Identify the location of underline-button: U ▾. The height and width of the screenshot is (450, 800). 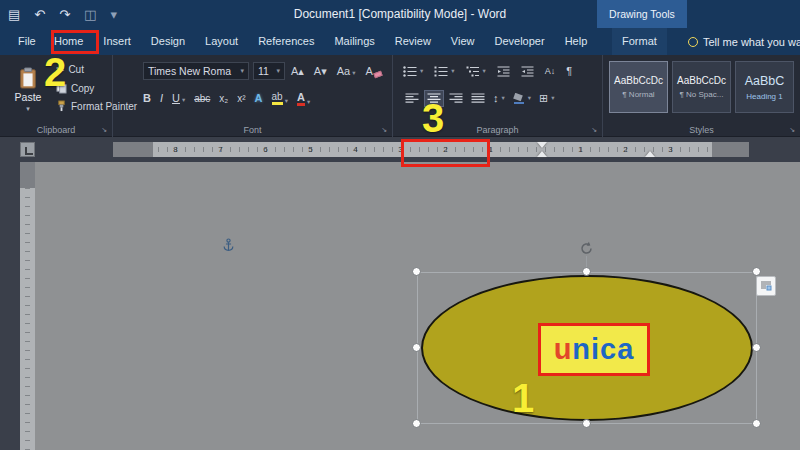
(178, 98).